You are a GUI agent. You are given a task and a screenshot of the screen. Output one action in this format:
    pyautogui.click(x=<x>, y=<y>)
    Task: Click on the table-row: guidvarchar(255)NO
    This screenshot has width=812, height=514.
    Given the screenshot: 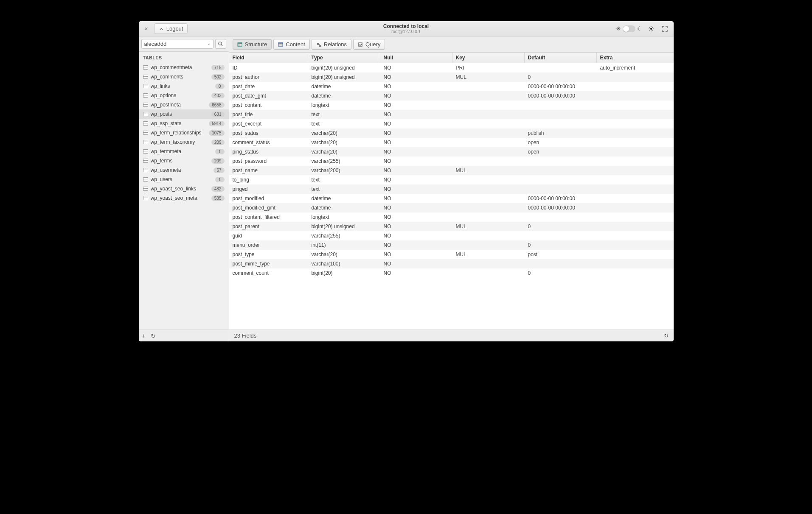 What is the action you would take?
    pyautogui.click(x=452, y=236)
    